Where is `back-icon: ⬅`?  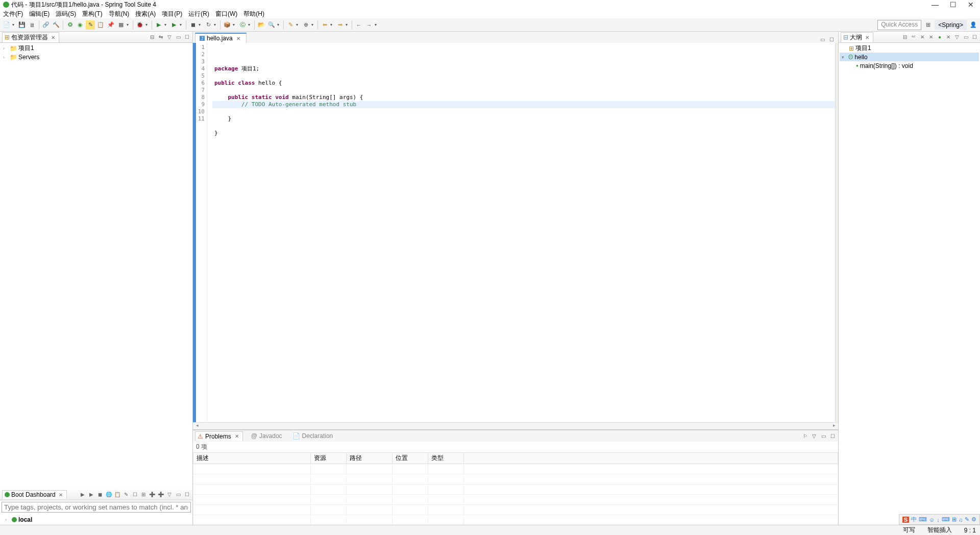
back-icon: ⬅ is located at coordinates (325, 25).